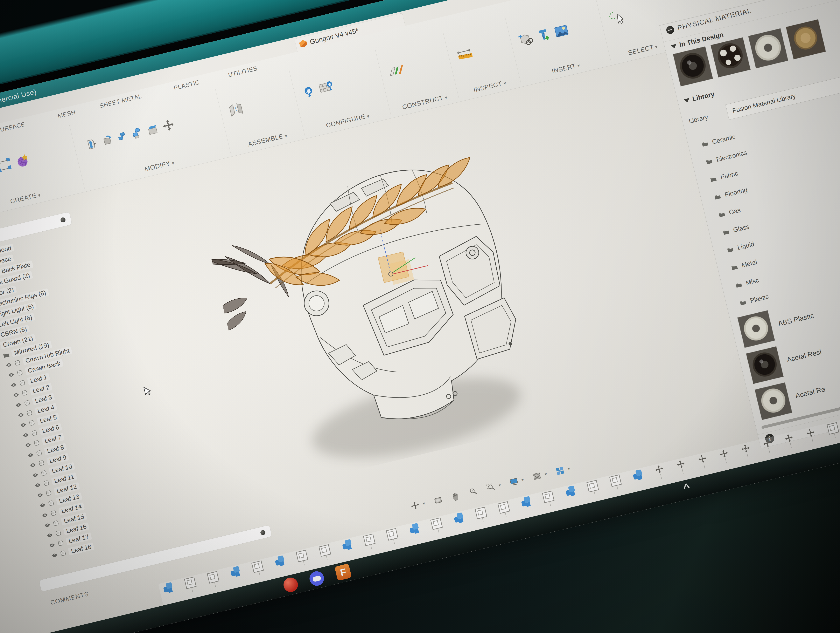 The height and width of the screenshot is (633, 840). What do you see at coordinates (418, 74) in the screenshot?
I see `group-construct: CONSTRUCT▾` at bounding box center [418, 74].